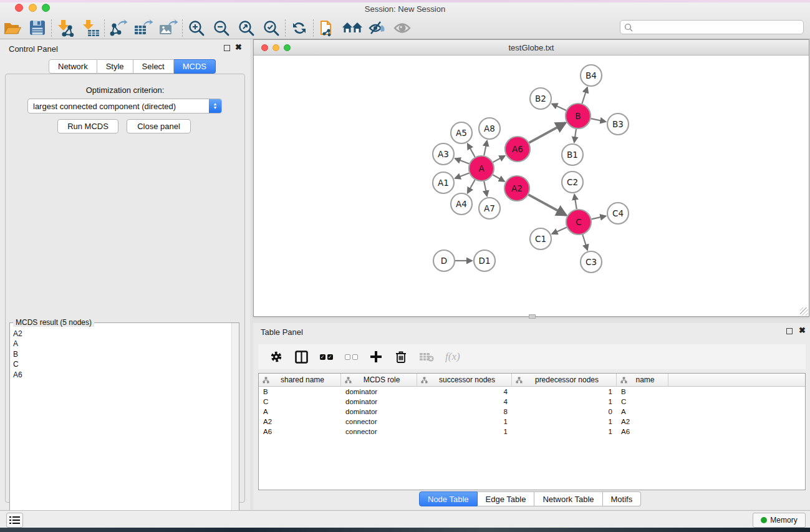  I want to click on table-row: Cdominator41C, so click(532, 402).